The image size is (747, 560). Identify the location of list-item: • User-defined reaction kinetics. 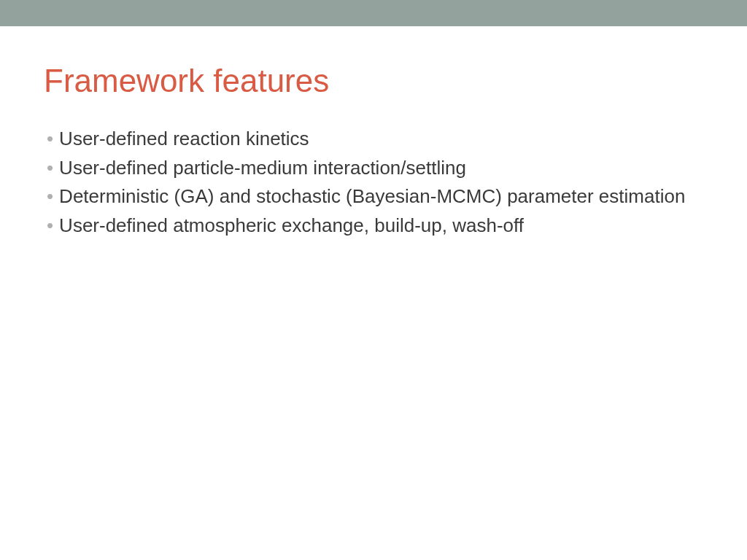
(375, 139).